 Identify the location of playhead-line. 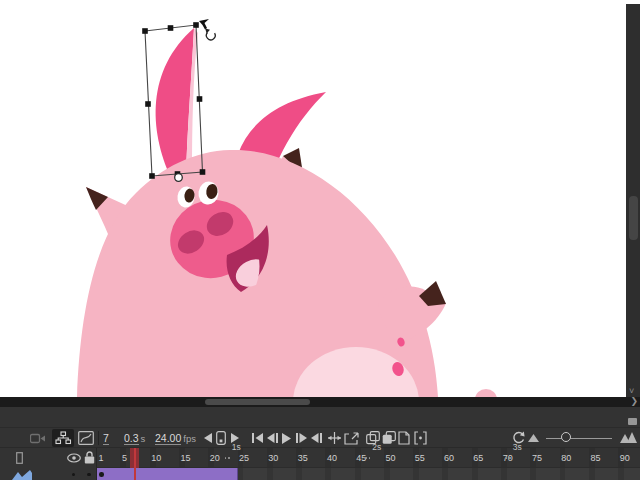
(135, 464).